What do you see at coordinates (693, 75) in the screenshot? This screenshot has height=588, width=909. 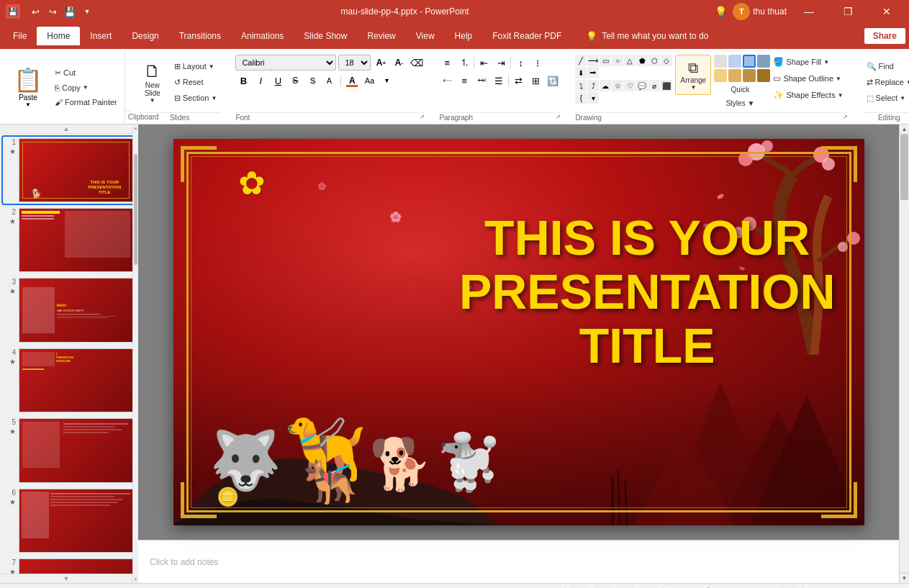 I see `arrange-button: ⧉ Arrange ▼` at bounding box center [693, 75].